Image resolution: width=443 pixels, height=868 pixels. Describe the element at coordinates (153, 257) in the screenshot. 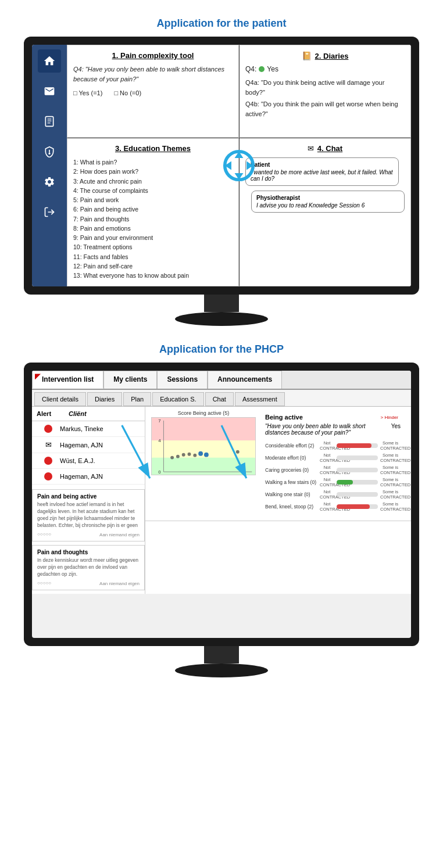

I see `edu-item-11: 11: Facts and fables` at that location.